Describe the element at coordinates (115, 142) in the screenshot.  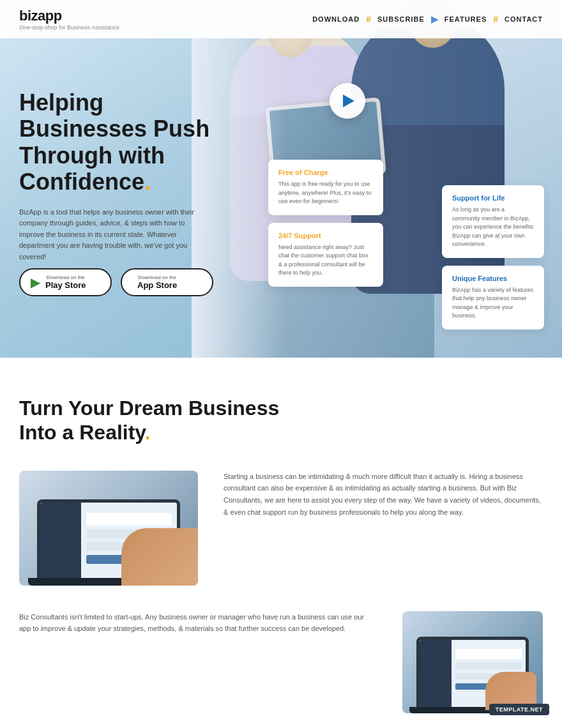
I see `hero-headline: HelpingBusinesses PushThrough withConfid…` at that location.